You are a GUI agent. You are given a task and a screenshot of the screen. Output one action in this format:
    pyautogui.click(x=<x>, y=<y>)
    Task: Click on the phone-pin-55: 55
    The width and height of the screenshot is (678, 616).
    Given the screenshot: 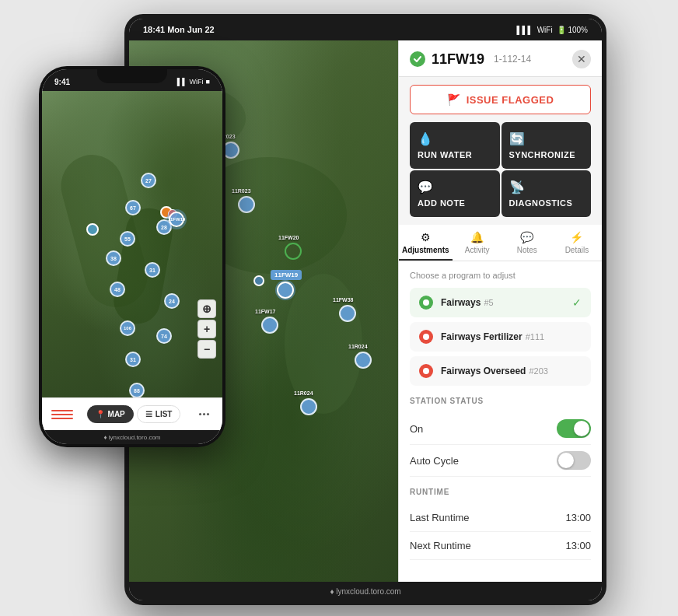 What is the action you would take?
    pyautogui.click(x=128, y=239)
    